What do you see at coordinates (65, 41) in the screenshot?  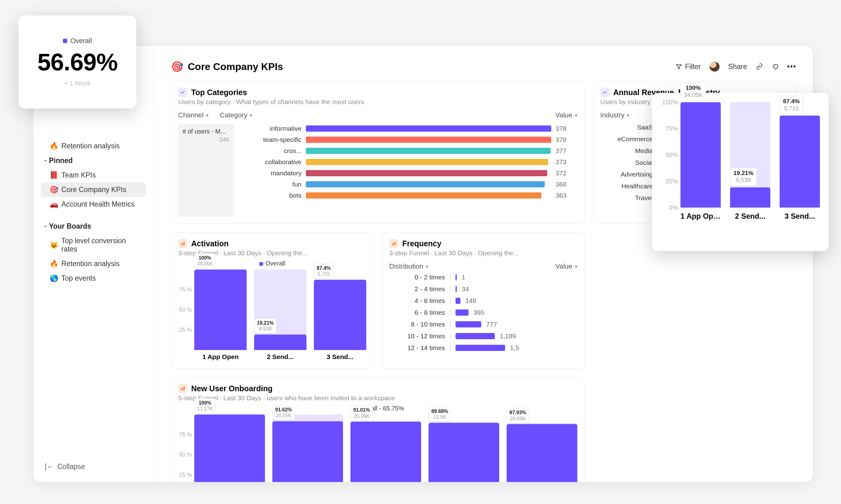 I see `legend-swatch` at bounding box center [65, 41].